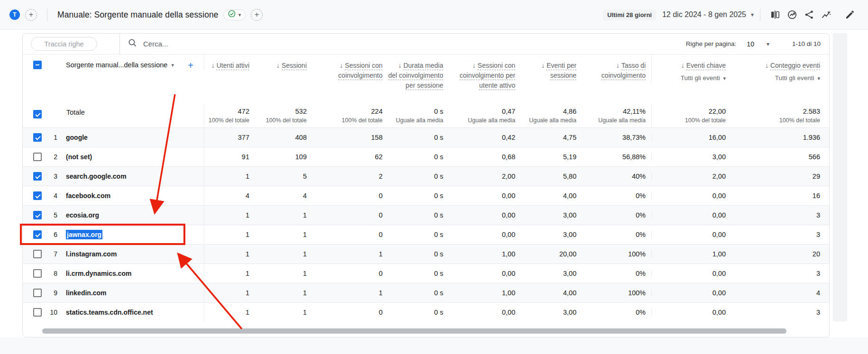 The image size is (868, 354). Describe the element at coordinates (133, 62) in the screenshot. I see `dimension-header: Sorgente manual...della sessione ▾ +` at that location.